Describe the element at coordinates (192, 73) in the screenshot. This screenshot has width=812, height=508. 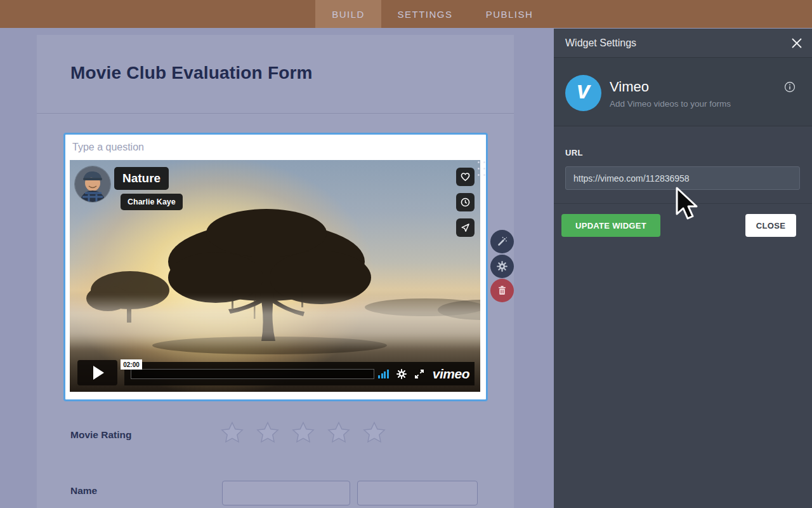
I see `form-title: Movie Club Evaluation Form` at that location.